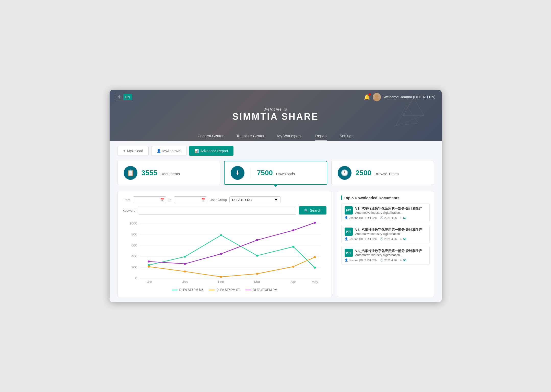 This screenshot has height=392, width=551. What do you see at coordinates (261, 290) in the screenshot?
I see `legend-item-3: DI FA ST&PM PM` at bounding box center [261, 290].